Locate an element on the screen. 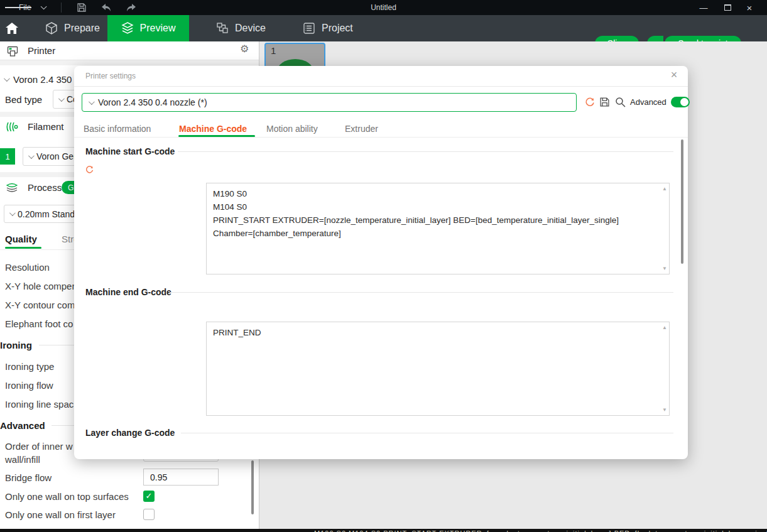  param-ironing-spacing: Ironing line spac is located at coordinates (39, 404).